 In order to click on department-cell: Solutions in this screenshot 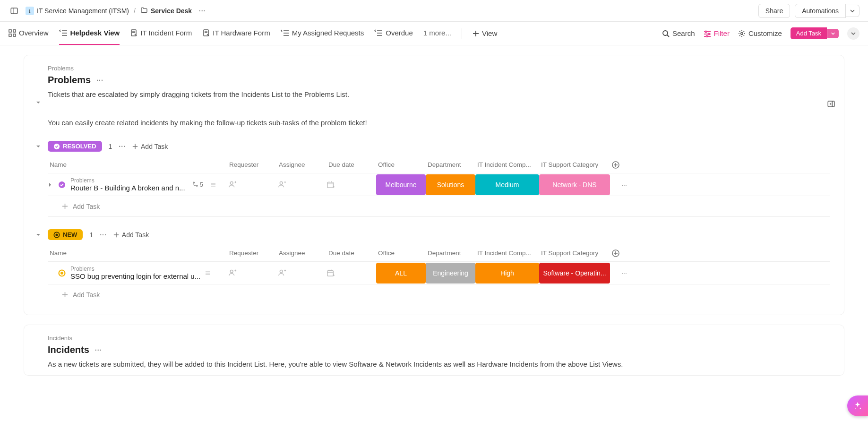, I will do `click(451, 185)`.